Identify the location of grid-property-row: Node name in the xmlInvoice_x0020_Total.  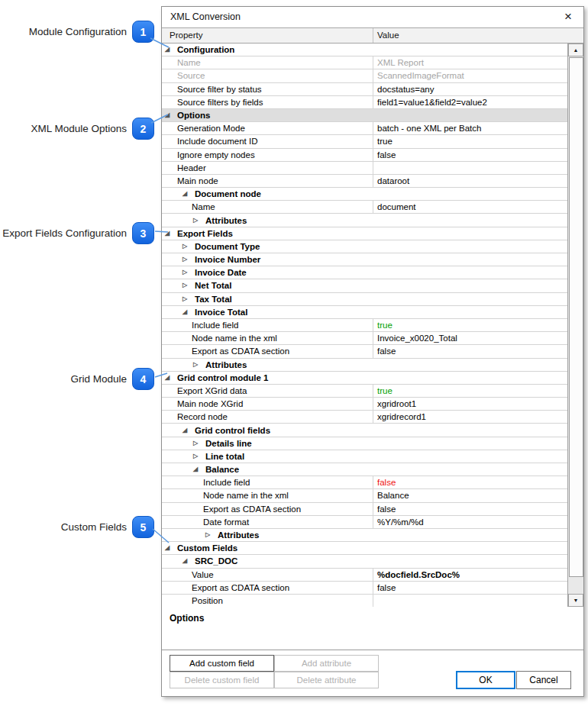
(365, 339).